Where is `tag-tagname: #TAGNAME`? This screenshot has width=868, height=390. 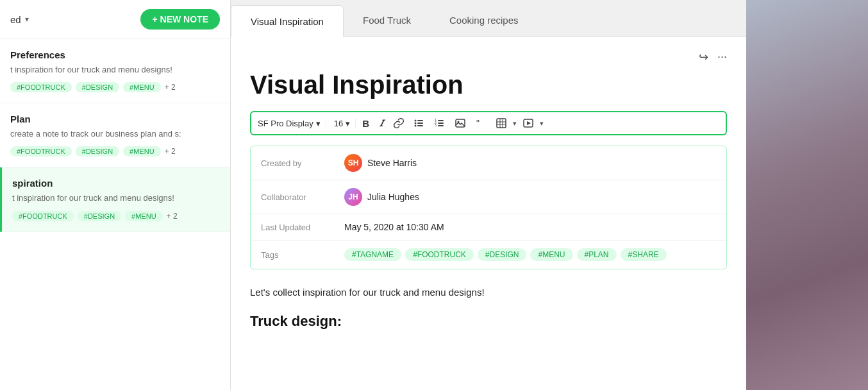 tag-tagname: #TAGNAME is located at coordinates (373, 255).